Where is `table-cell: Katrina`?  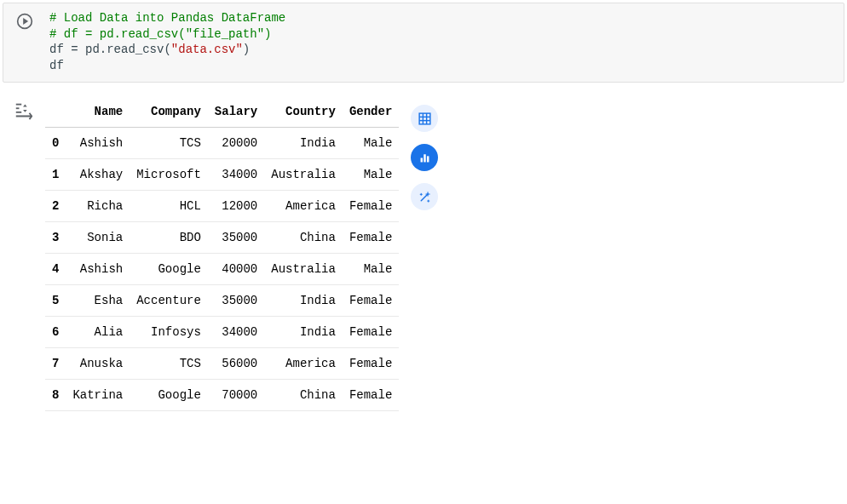 table-cell: Katrina is located at coordinates (97, 395).